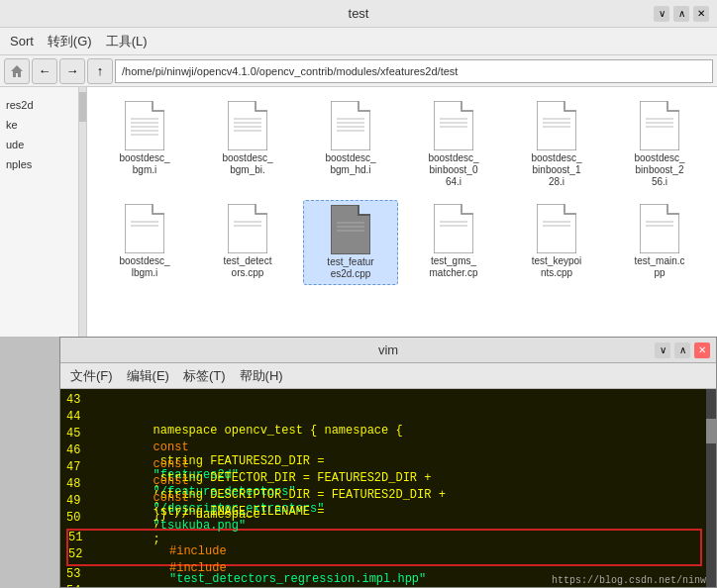 The image size is (717, 588). Describe the element at coordinates (384, 539) in the screenshot. I see `vim-line-51: 51 #include "test_detectors_regression.i…` at that location.